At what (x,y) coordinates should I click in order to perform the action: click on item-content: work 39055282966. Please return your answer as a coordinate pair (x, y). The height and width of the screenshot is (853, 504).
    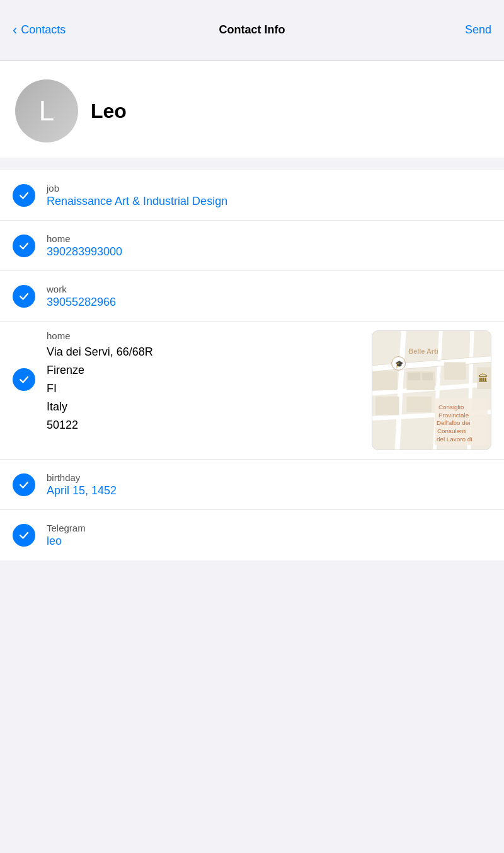
    Looking at the image, I should click on (269, 296).